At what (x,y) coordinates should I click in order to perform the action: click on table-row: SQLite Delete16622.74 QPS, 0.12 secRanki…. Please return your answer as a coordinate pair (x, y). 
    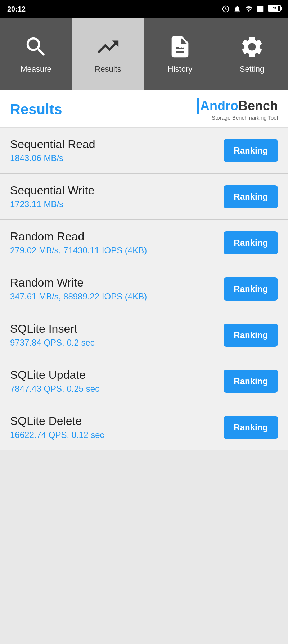
    Looking at the image, I should click on (144, 427).